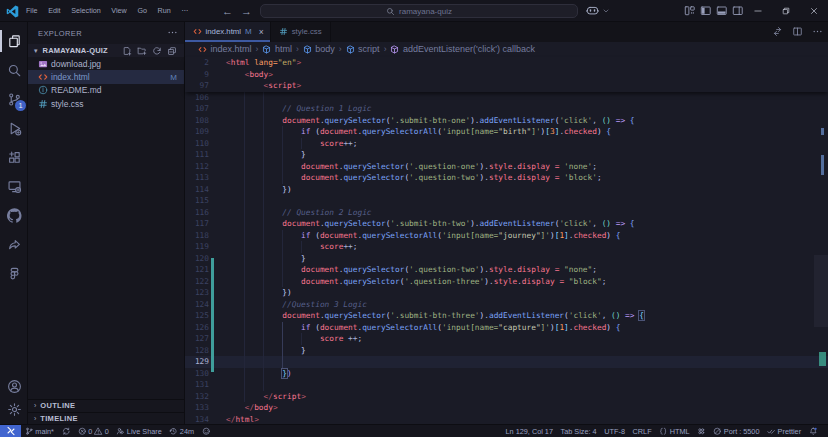 The width and height of the screenshot is (828, 437). What do you see at coordinates (369, 49) in the screenshot?
I see `breadcrumb-label: script` at bounding box center [369, 49].